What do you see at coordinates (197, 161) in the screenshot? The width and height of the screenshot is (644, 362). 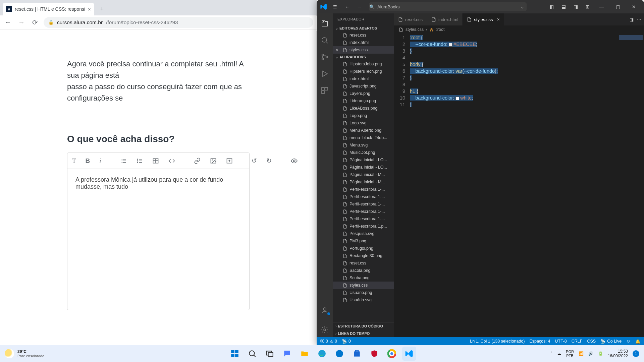 I see `link-icon` at bounding box center [197, 161].